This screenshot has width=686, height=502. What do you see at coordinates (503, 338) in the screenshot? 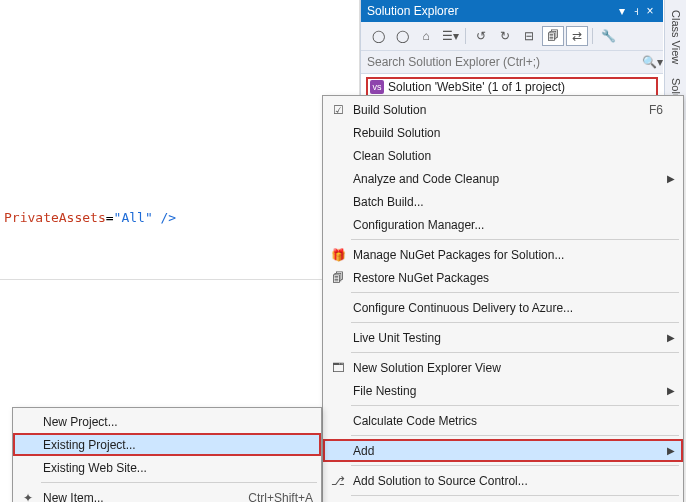
I see `menu-live-unit-testing: Live Unit Testing ▶` at bounding box center [503, 338].